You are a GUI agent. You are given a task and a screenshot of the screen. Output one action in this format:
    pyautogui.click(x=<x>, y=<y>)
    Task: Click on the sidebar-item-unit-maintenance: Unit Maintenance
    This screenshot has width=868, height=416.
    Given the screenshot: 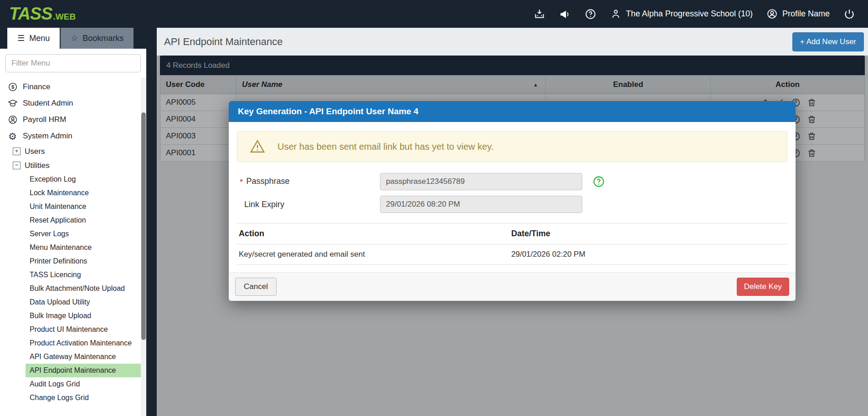 What is the action you would take?
    pyautogui.click(x=84, y=207)
    